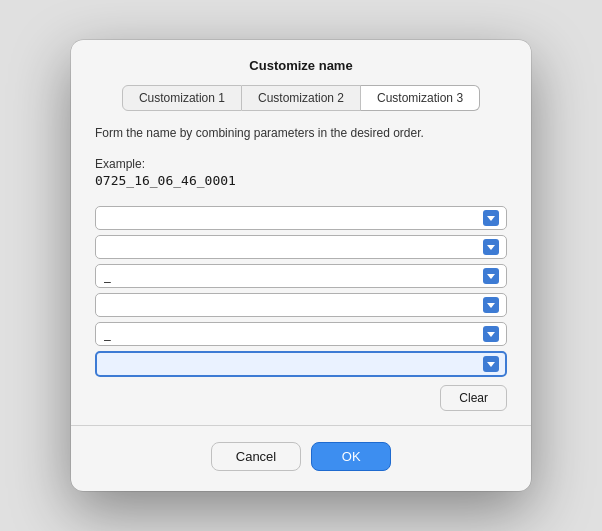 Image resolution: width=602 pixels, height=531 pixels. Describe the element at coordinates (301, 394) in the screenshot. I see `clear-row: Clear` at that location.